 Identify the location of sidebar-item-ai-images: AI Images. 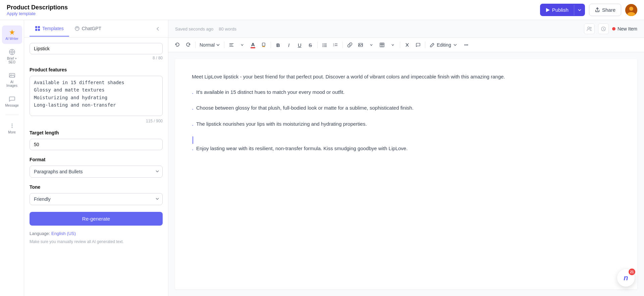
(12, 80).